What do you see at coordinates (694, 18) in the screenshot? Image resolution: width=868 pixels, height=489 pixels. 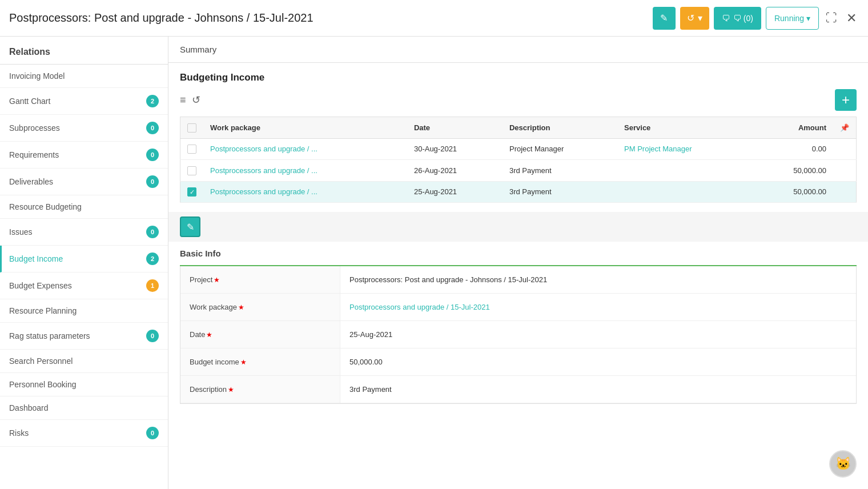 I see `action-dropdown-button: ↺ ▾` at bounding box center [694, 18].